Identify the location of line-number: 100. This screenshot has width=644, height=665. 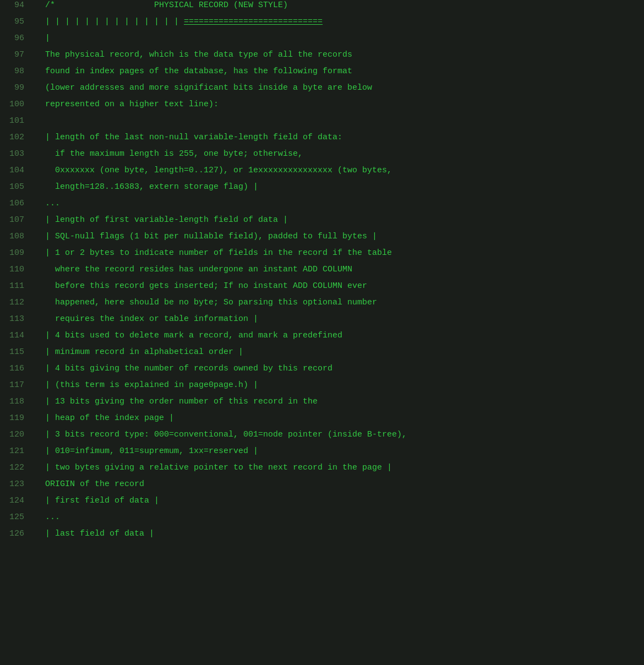
(17, 105).